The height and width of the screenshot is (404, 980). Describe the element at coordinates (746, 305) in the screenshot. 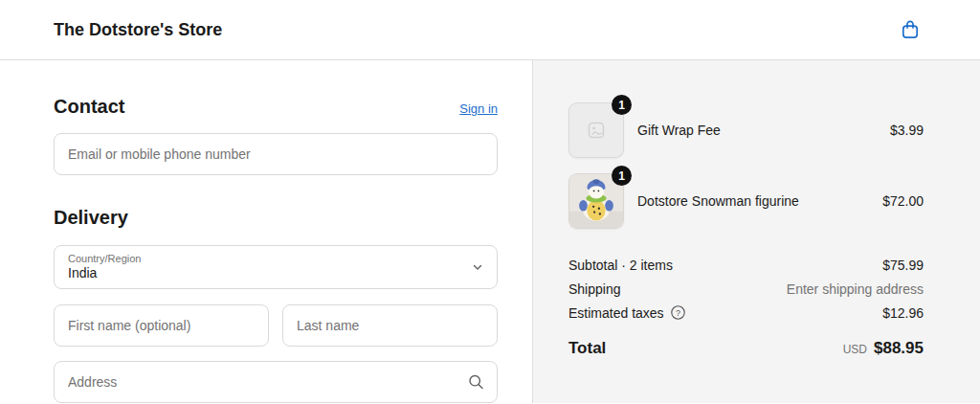

I see `cost-summary: Subtotal · 2 items $75.99 Shipping Enter…` at that location.